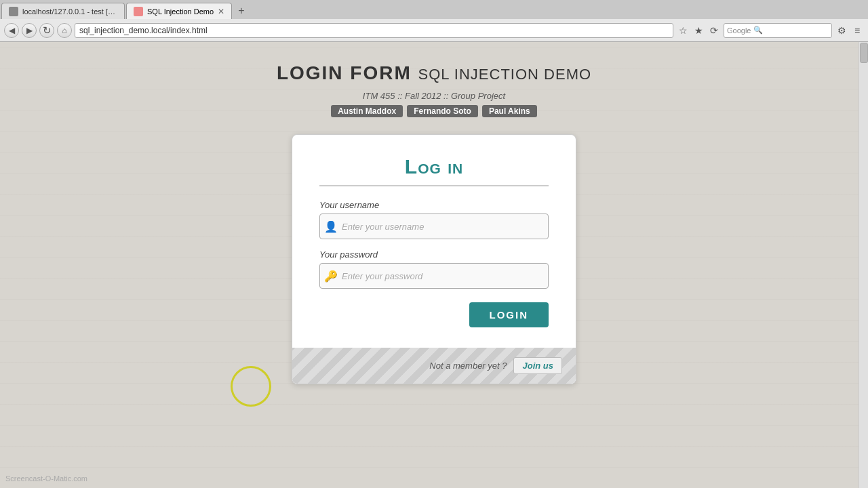  Describe the element at coordinates (849, 30) in the screenshot. I see `extra-toolbar-icons: ⚙ ≡` at that location.